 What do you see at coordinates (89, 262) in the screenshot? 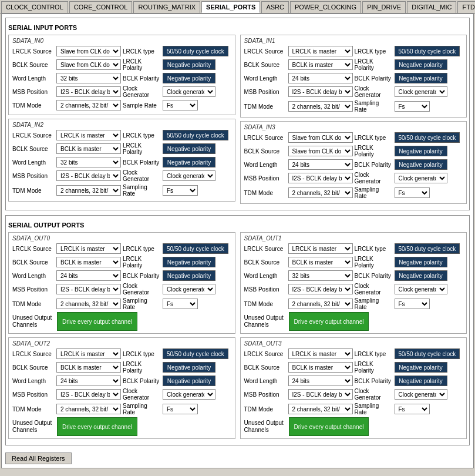
I see `out0-bclk-source-select: BCLK is master` at bounding box center [89, 262].